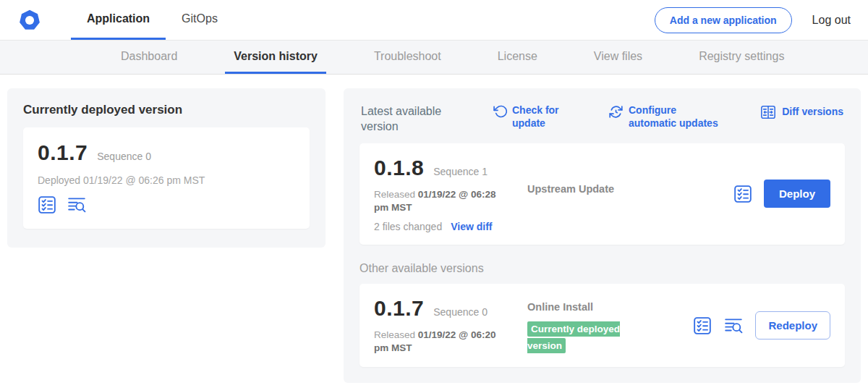 The height and width of the screenshot is (388, 868). I want to click on other-released-timestamp: Released 01/19/22 @ 06:20 pm MST, so click(439, 342).